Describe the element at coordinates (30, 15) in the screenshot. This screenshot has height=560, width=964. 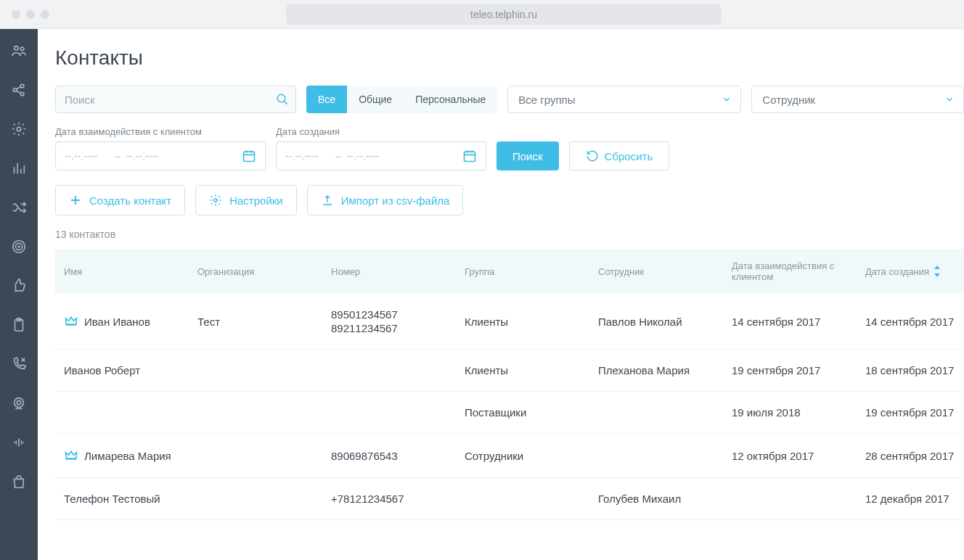
I see `traffic-light-minimize` at that location.